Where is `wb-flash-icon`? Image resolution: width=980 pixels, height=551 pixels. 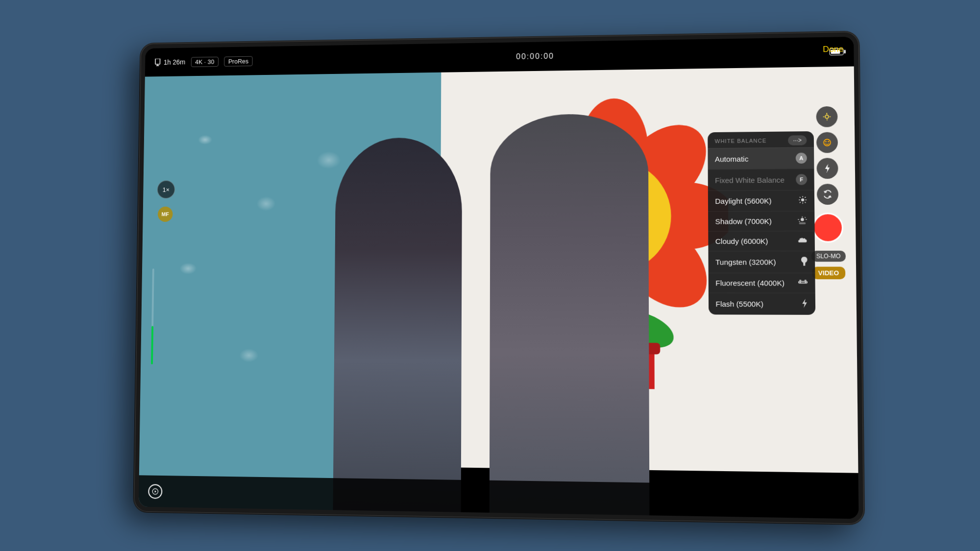 wb-flash-icon is located at coordinates (805, 304).